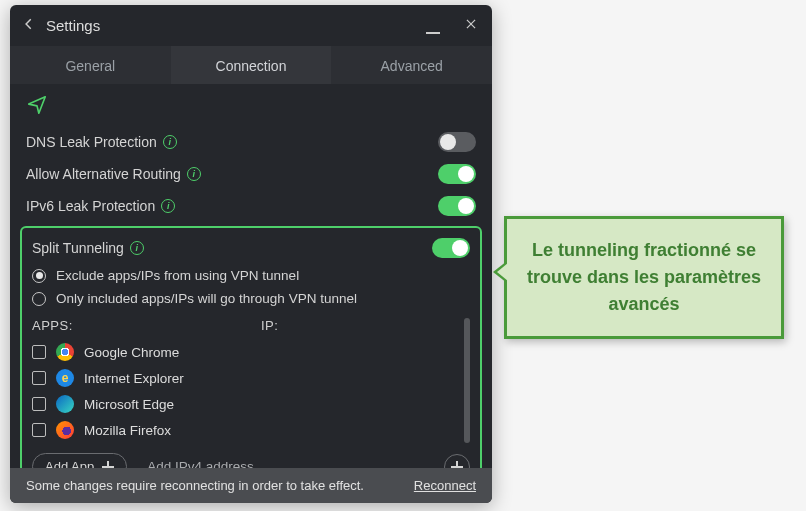 The image size is (806, 511). Describe the element at coordinates (457, 462) in the screenshot. I see `add-ip-button` at that location.